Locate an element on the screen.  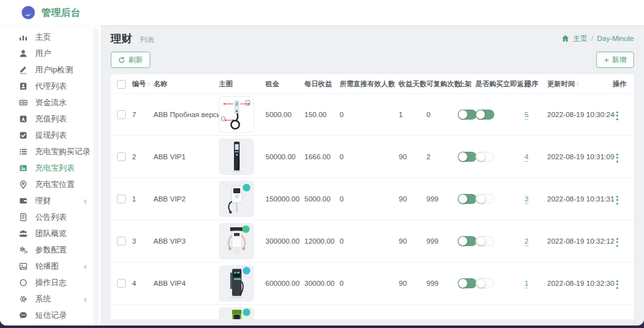
image-icon is located at coordinates (23, 266).